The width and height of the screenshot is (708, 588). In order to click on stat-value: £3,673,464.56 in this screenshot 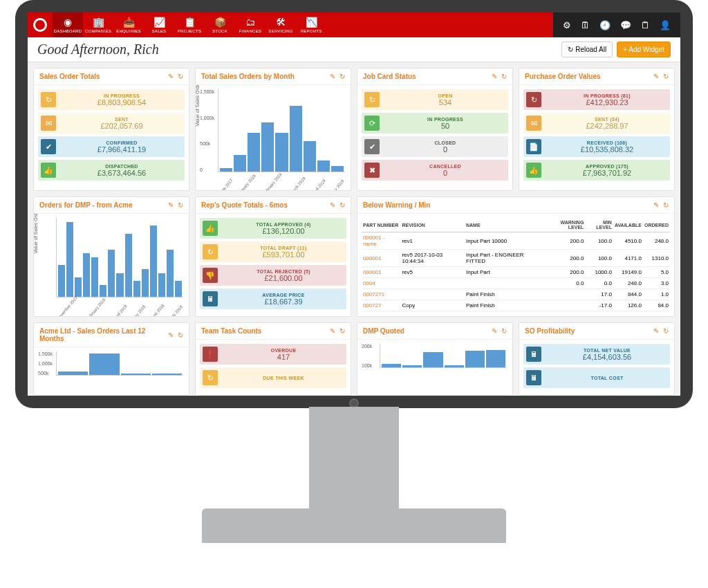, I will do `click(122, 173)`.